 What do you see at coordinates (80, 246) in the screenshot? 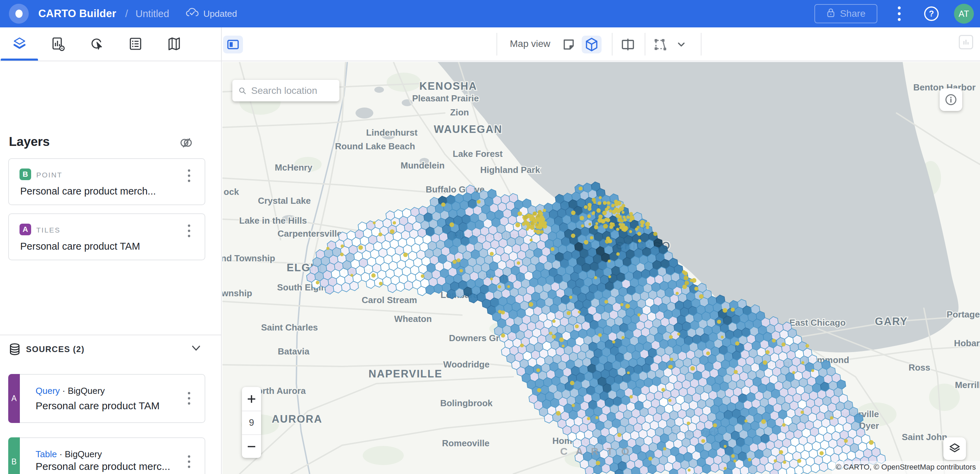
I see `layer-name: Personal care product TAM` at bounding box center [80, 246].